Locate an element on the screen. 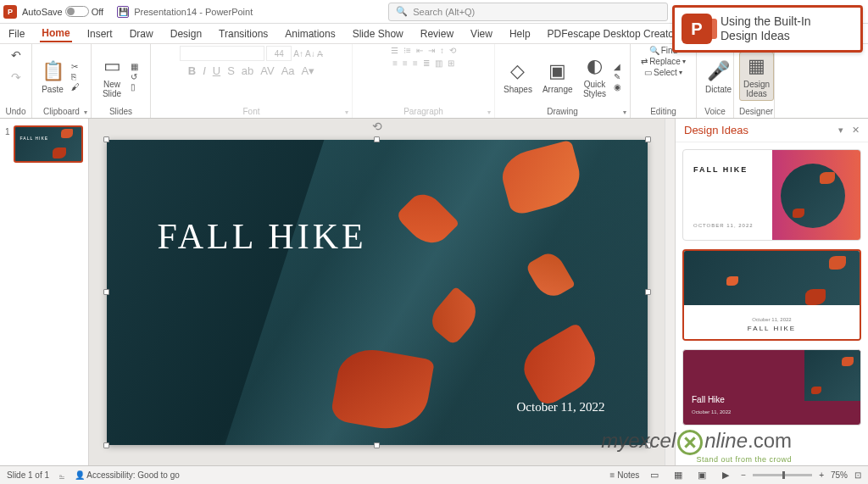  copy-icon: ⎘ is located at coordinates (75, 76).